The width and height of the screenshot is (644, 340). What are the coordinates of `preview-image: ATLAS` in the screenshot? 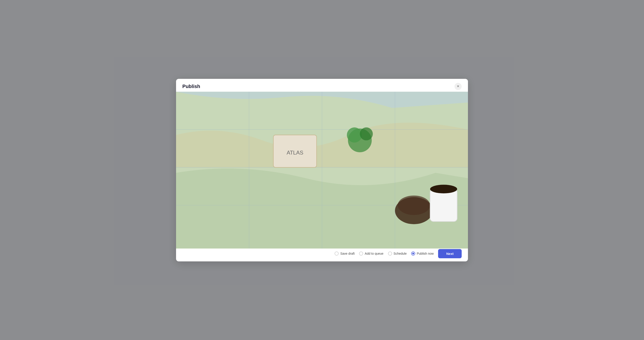 It's located at (405, 173).